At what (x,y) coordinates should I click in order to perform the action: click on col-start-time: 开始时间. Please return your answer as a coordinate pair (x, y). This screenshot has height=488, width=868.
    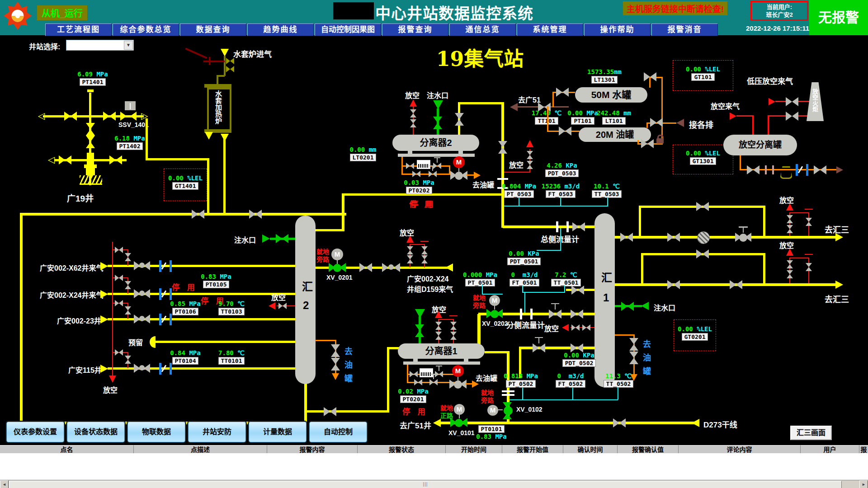
    Looking at the image, I should click on (474, 449).